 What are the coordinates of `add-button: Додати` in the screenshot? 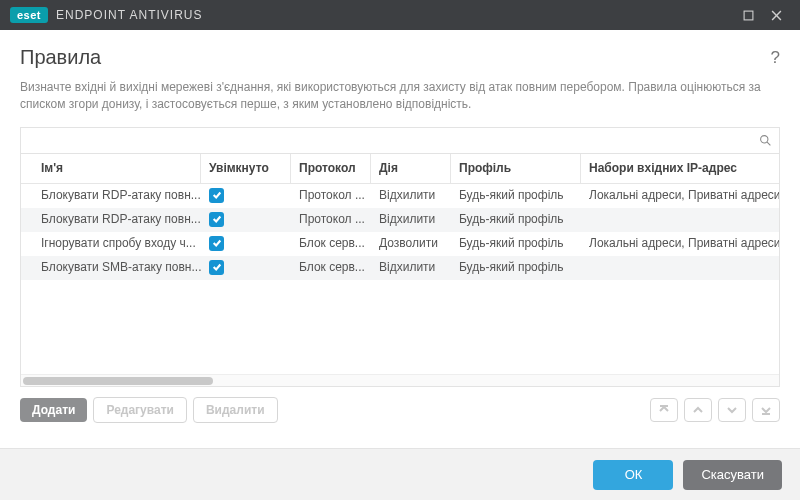 It's located at (54, 410).